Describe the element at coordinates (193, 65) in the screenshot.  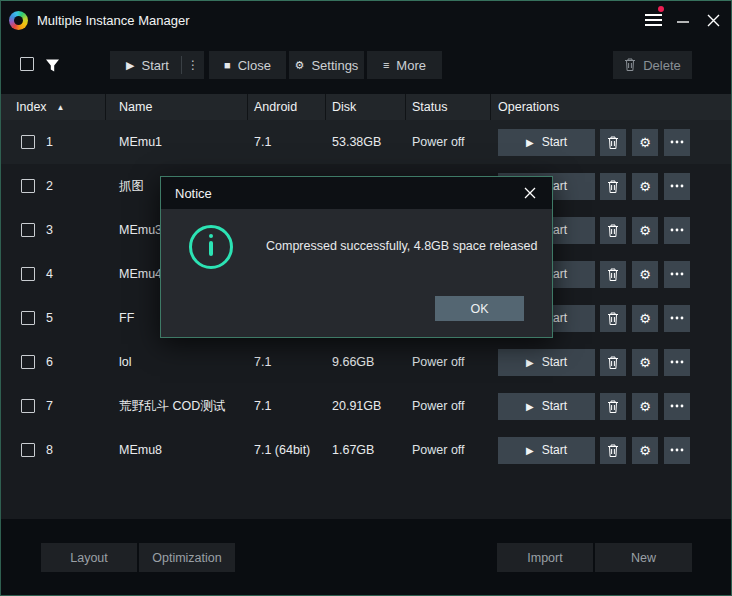
I see `start-options-button: ⋮` at that location.